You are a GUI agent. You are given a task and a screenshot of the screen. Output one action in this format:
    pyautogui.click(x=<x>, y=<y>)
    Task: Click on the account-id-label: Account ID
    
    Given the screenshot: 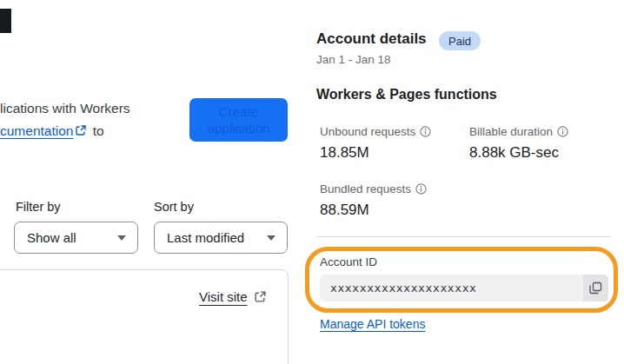 What is the action you would take?
    pyautogui.click(x=349, y=262)
    